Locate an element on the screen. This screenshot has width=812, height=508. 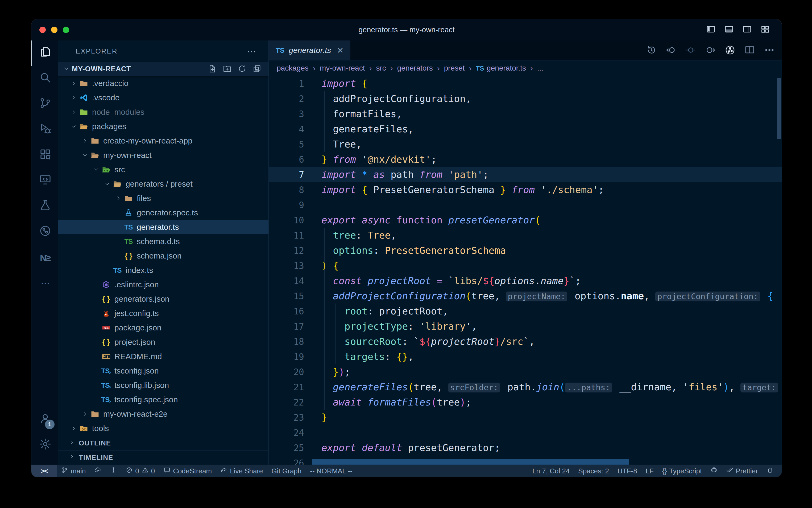
refresh-icon is located at coordinates (242, 69).